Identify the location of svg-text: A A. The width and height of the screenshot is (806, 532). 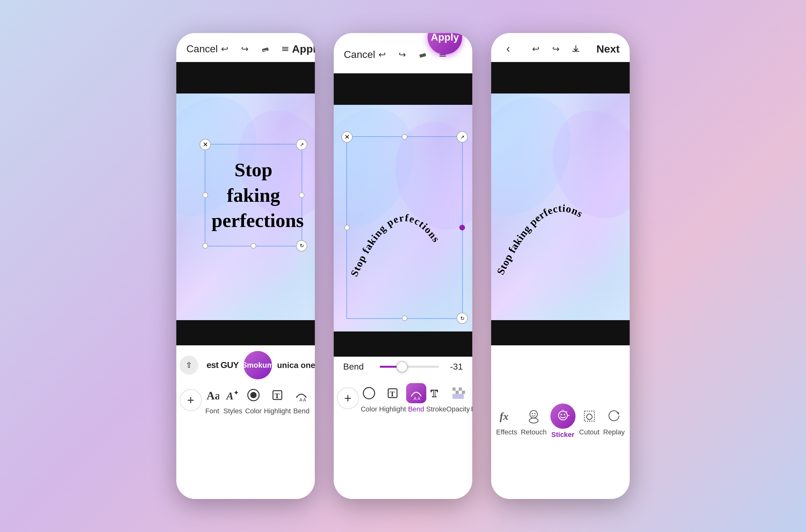
(303, 400).